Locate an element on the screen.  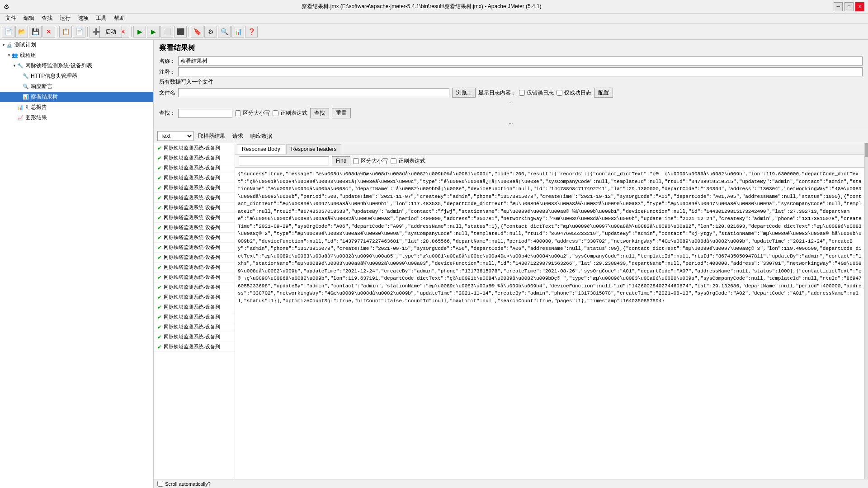
find-case-label: 区分大小写 is located at coordinates (374, 161).